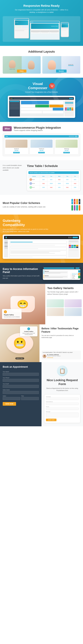  Describe the element at coordinates (42, 141) in the screenshot. I see `section-woo: Woo Woocommerce Plugin Integration Theme…` at that location.